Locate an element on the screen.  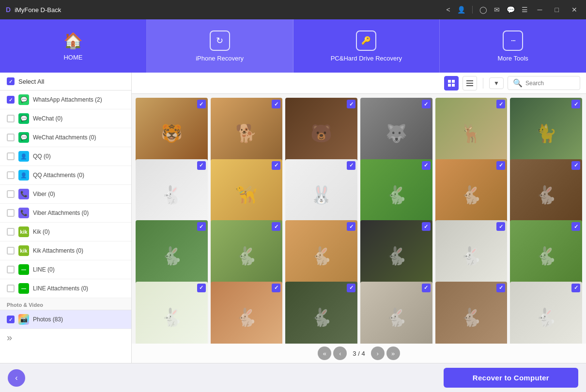
animal-icon: 🦌 is located at coordinates (471, 134).